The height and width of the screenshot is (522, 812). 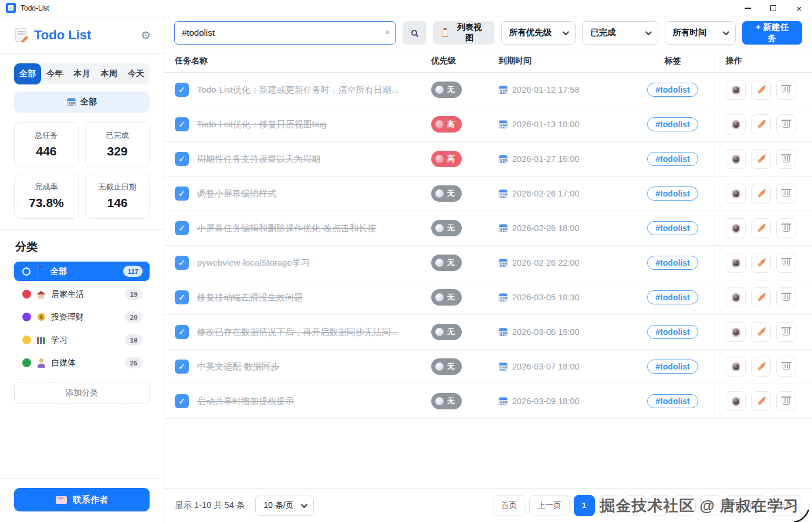 What do you see at coordinates (146, 35) in the screenshot?
I see `gear-icon: ⚙` at bounding box center [146, 35].